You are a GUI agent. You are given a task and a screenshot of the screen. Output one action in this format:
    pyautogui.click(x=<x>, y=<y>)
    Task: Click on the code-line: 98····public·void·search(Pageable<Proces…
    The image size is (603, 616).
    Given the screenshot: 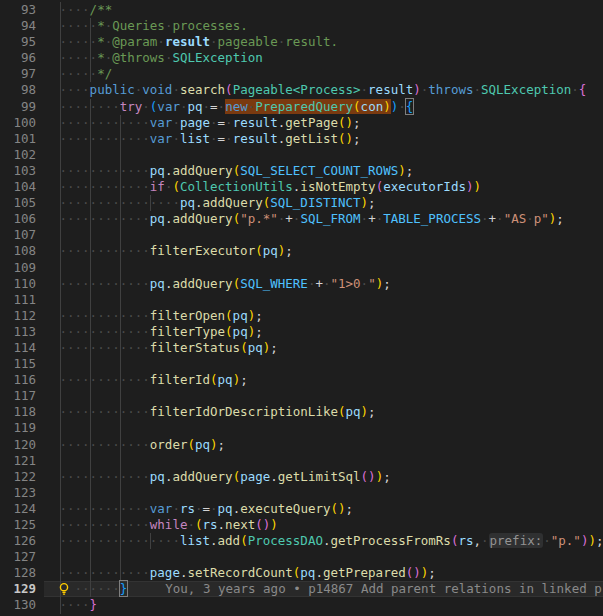 What is the action you would take?
    pyautogui.click(x=302, y=90)
    